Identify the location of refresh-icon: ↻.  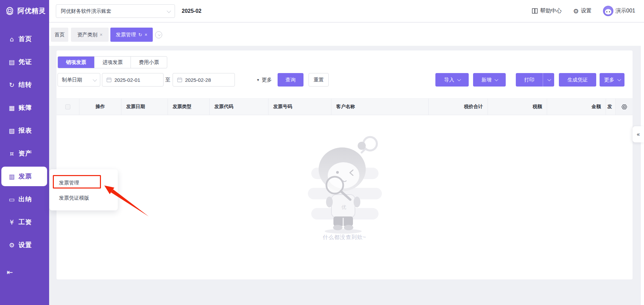
(140, 35).